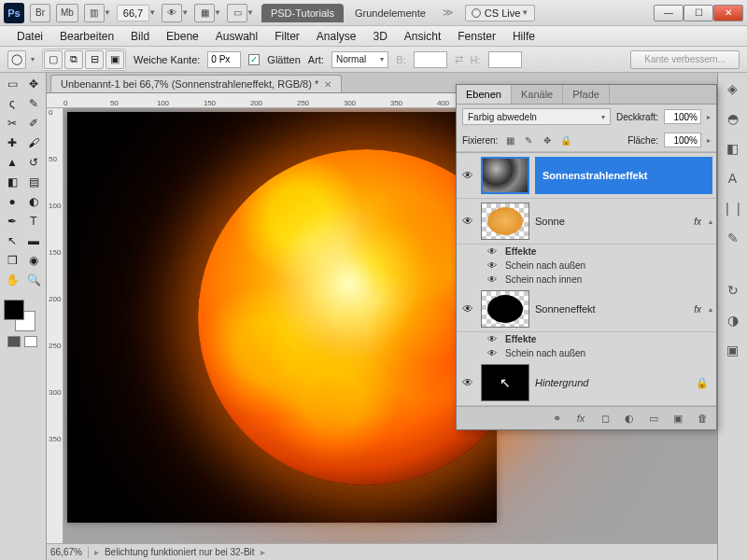  What do you see at coordinates (505, 383) in the screenshot?
I see `layer-thumbnail: ↖` at bounding box center [505, 383].